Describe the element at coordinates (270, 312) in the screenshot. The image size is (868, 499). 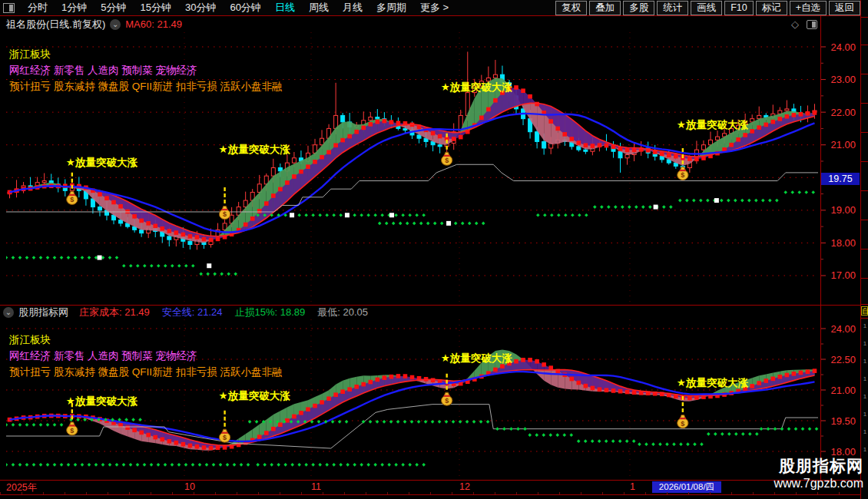
I see `indicator-stat-2: 止损15%: 18.89` at that location.